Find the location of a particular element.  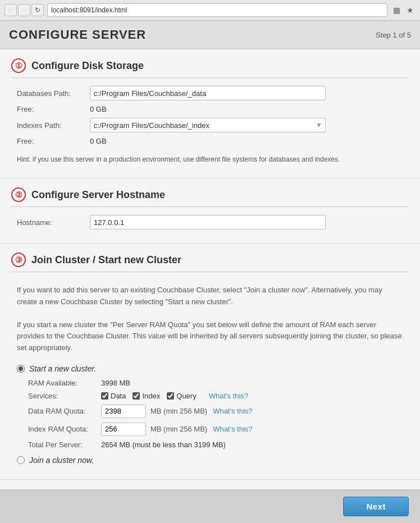

index-service-item: Index is located at coordinates (146, 396).